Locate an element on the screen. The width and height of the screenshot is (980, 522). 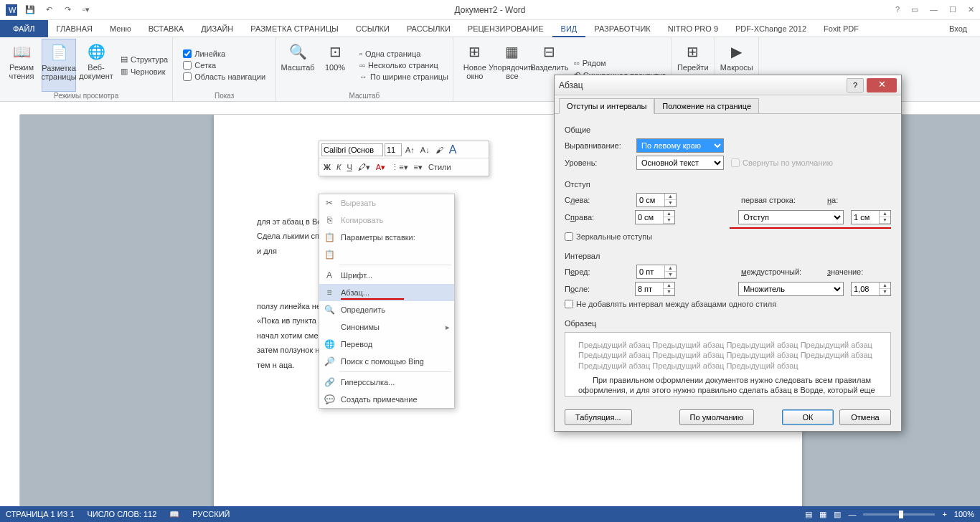
tab-login: Вход is located at coordinates (960, 29).